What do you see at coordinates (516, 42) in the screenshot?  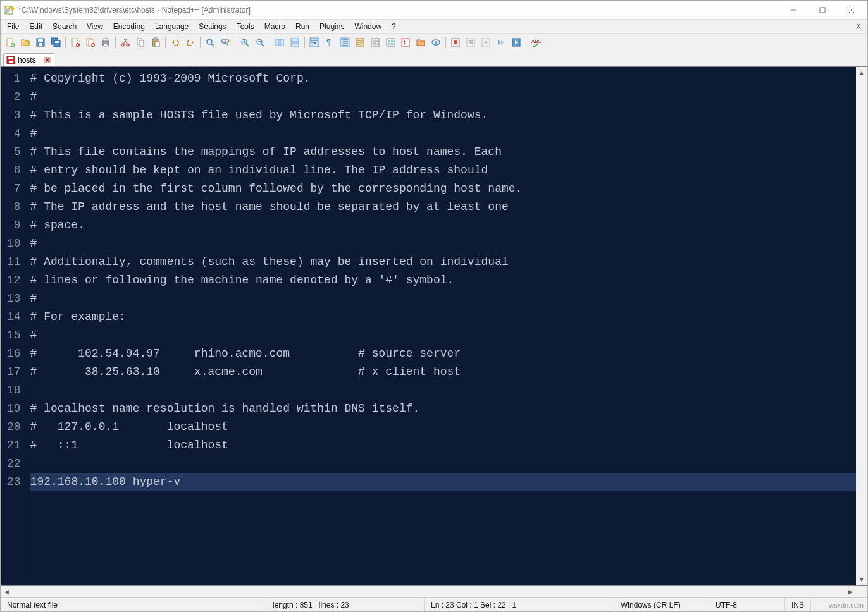 I see `save-macro-icon` at bounding box center [516, 42].